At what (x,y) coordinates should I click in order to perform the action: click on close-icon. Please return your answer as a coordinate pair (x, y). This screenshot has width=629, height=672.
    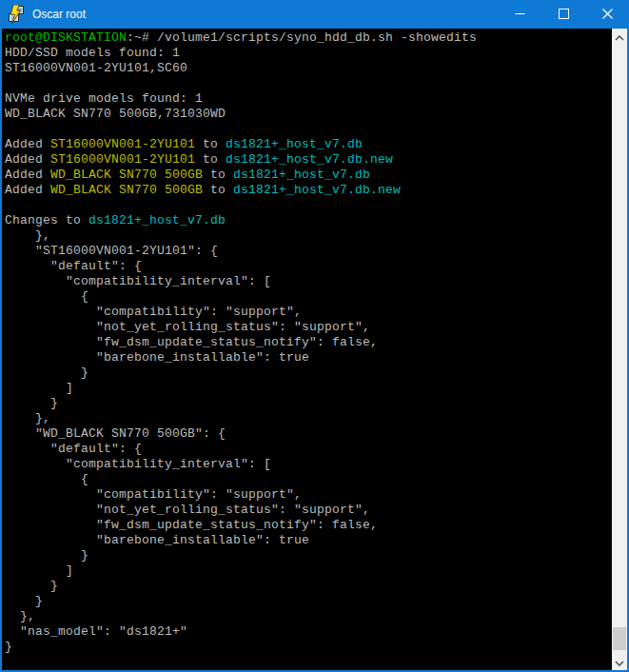
    Looking at the image, I should click on (607, 15).